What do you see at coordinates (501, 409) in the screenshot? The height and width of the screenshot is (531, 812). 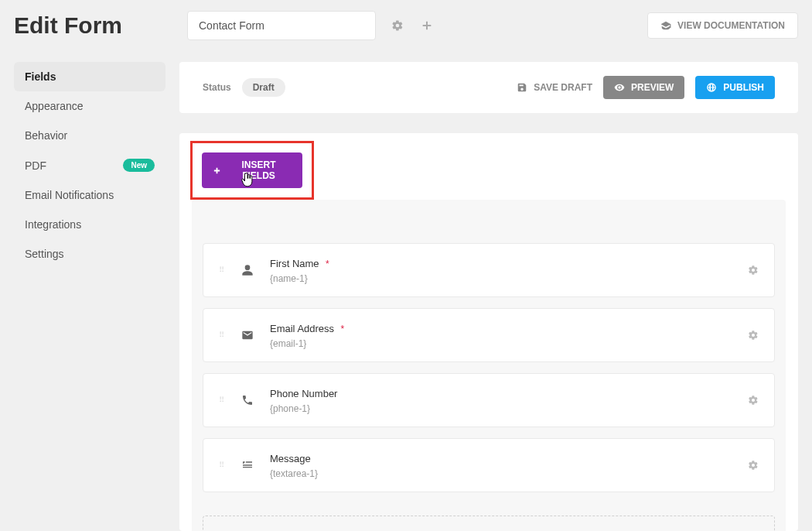 I see `field-key: {phone-1}` at bounding box center [501, 409].